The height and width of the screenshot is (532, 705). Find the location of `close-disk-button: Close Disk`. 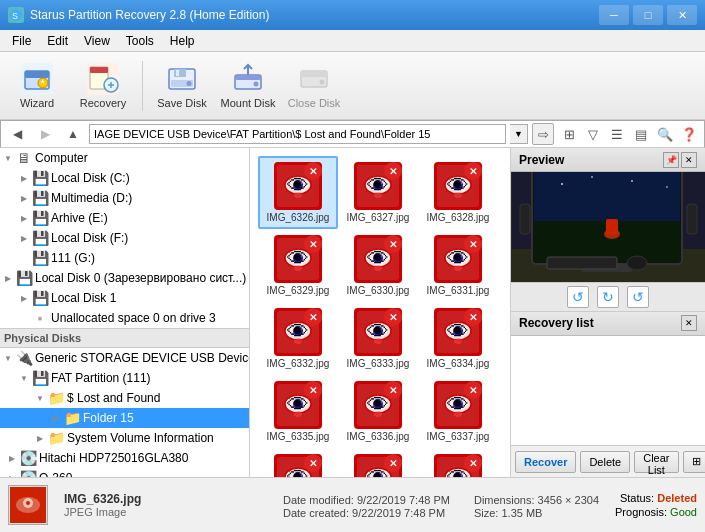

close-disk-button: Close Disk is located at coordinates (314, 86).